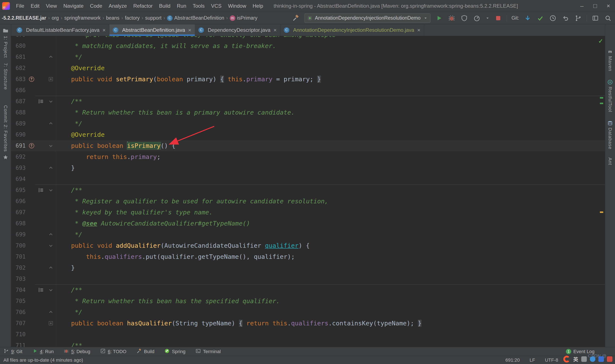 The image size is (615, 364). Describe the element at coordinates (582, 6) in the screenshot. I see `minimize-button: –` at that location.